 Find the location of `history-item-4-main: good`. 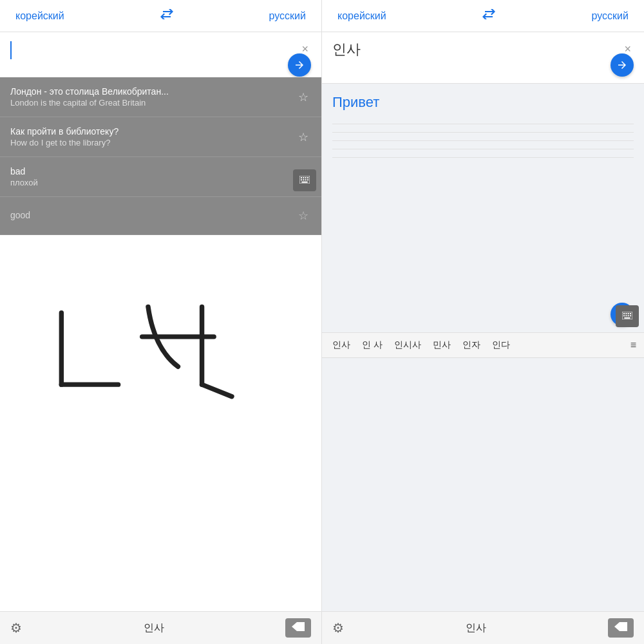

history-item-4-main: good is located at coordinates (153, 215).